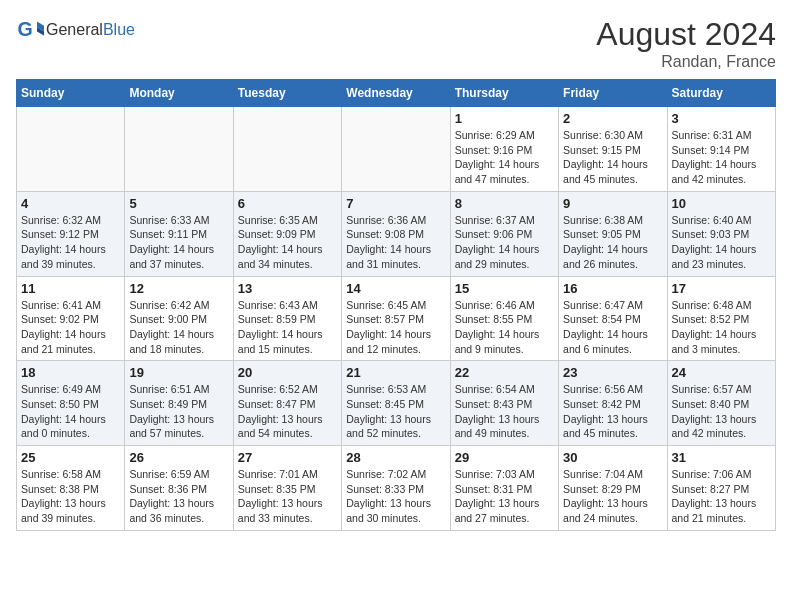  Describe the element at coordinates (179, 488) in the screenshot. I see `calendar-cell: 26Sunrise: 6:59 AMSunset: 8:36 PMDayligh…` at that location.